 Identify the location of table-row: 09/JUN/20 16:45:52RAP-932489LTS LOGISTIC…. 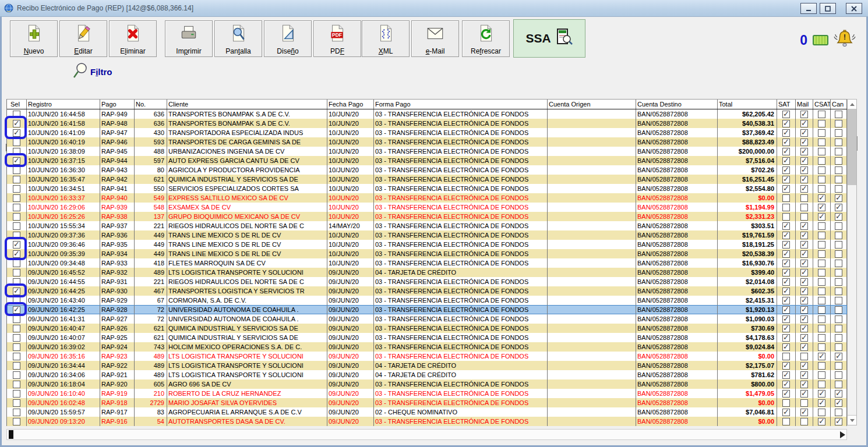
(427, 272).